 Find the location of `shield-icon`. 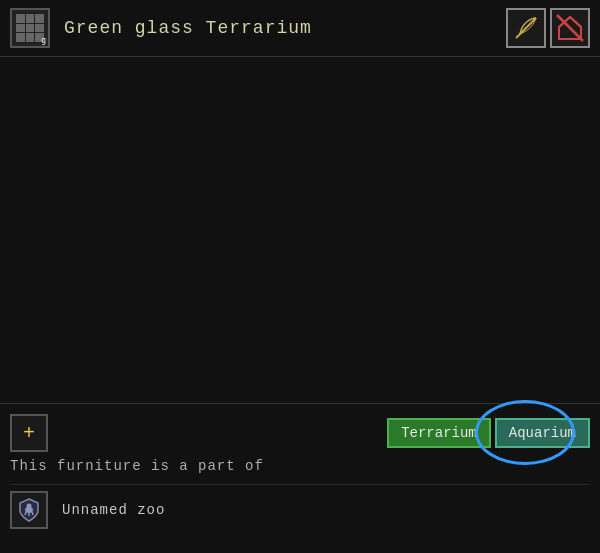

shield-icon is located at coordinates (29, 510).